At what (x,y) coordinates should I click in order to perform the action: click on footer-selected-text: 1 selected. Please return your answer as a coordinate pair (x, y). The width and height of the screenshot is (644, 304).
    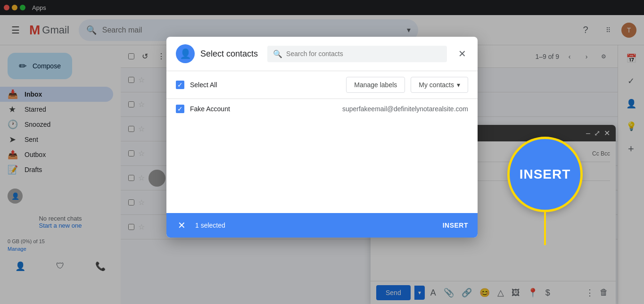
    Looking at the image, I should click on (319, 225).